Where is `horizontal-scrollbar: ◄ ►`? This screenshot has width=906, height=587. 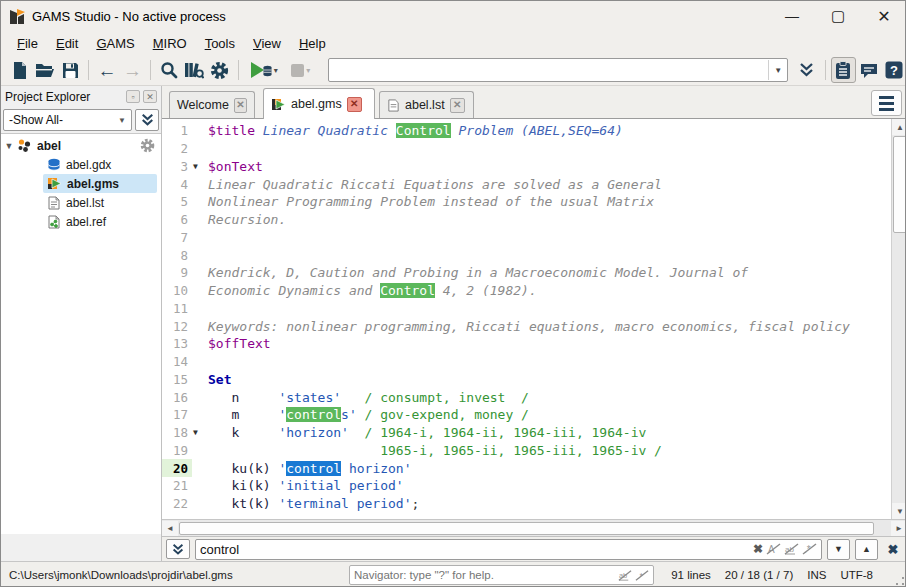 horizontal-scrollbar: ◄ ► is located at coordinates (534, 528).